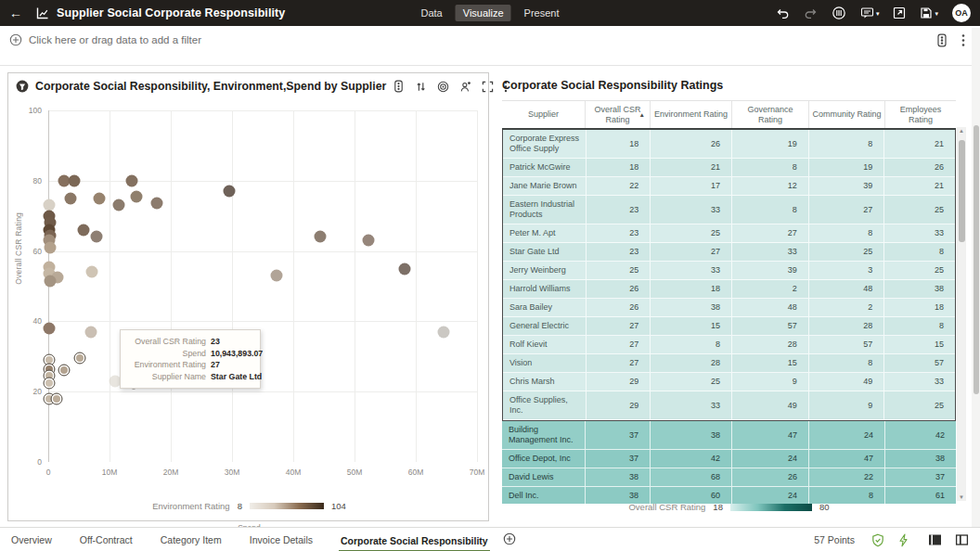  What do you see at coordinates (488, 87) in the screenshot?
I see `maximize-icon` at bounding box center [488, 87].